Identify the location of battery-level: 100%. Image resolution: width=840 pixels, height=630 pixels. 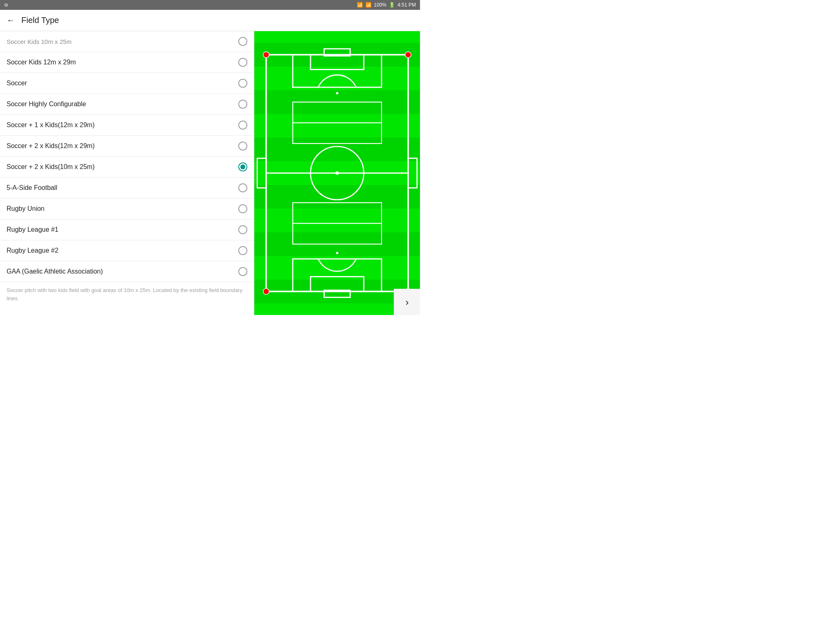
(381, 5).